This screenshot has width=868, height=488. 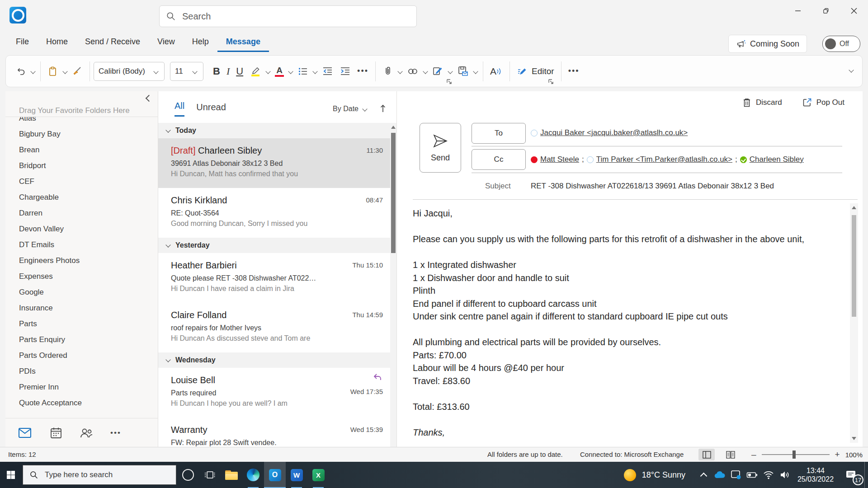 What do you see at coordinates (187, 71) in the screenshot?
I see `font-size-select: 11` at bounding box center [187, 71].